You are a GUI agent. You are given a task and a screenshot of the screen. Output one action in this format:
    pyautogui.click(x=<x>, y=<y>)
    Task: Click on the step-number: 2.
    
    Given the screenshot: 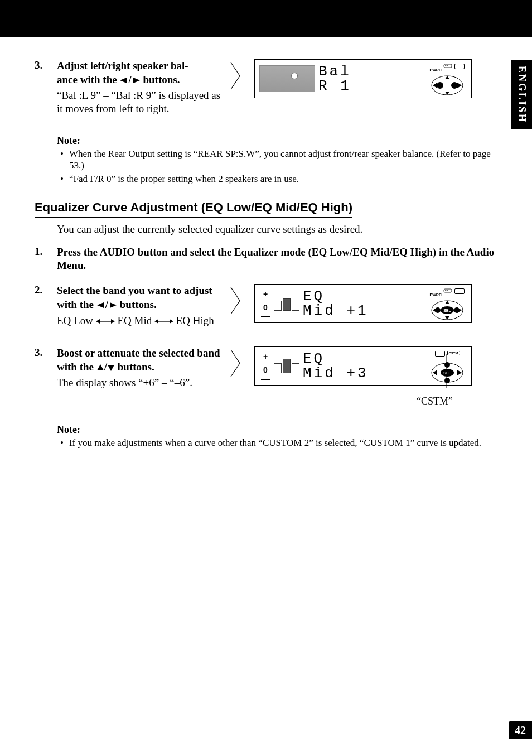 What is the action you would take?
    pyautogui.click(x=46, y=290)
    